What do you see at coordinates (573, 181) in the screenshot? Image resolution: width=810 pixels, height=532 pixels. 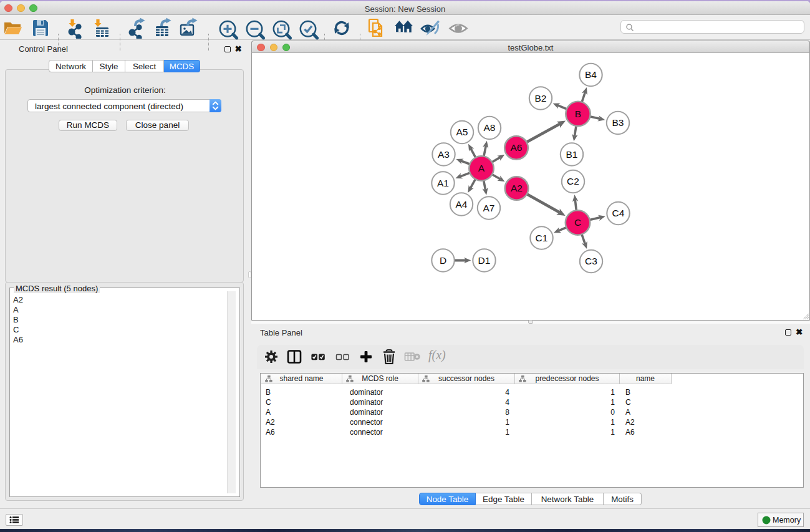 I see `svg-text: C2` at bounding box center [573, 181].